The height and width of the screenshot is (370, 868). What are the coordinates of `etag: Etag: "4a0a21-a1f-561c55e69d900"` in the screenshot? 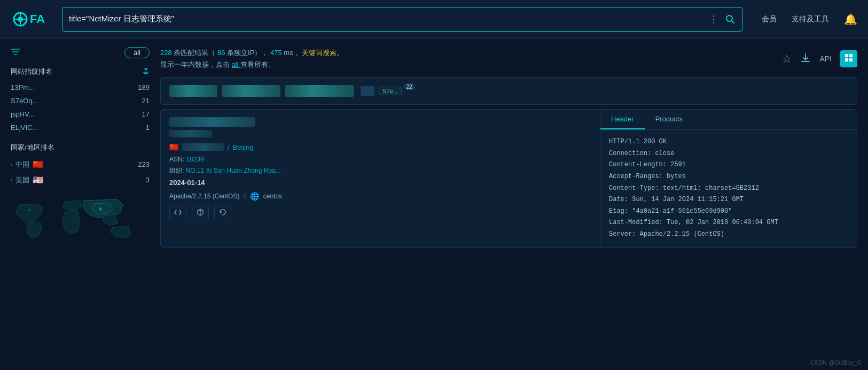 It's located at (729, 212).